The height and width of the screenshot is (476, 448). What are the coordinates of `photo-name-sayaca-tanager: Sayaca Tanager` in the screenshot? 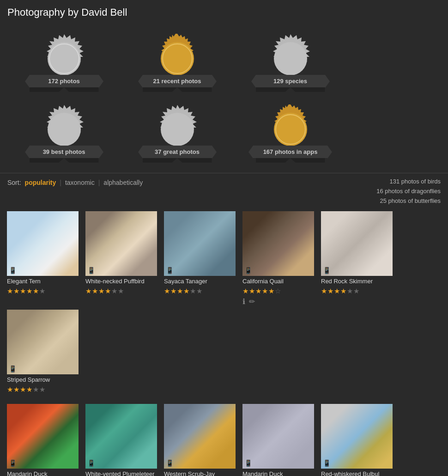 It's located at (201, 282).